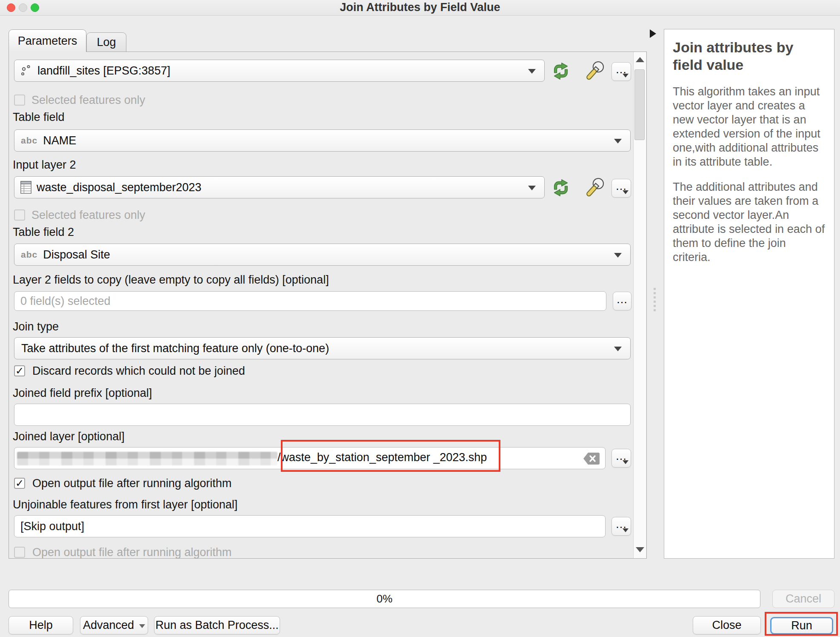  I want to click on annotation-rectangle-run, so click(801, 624).